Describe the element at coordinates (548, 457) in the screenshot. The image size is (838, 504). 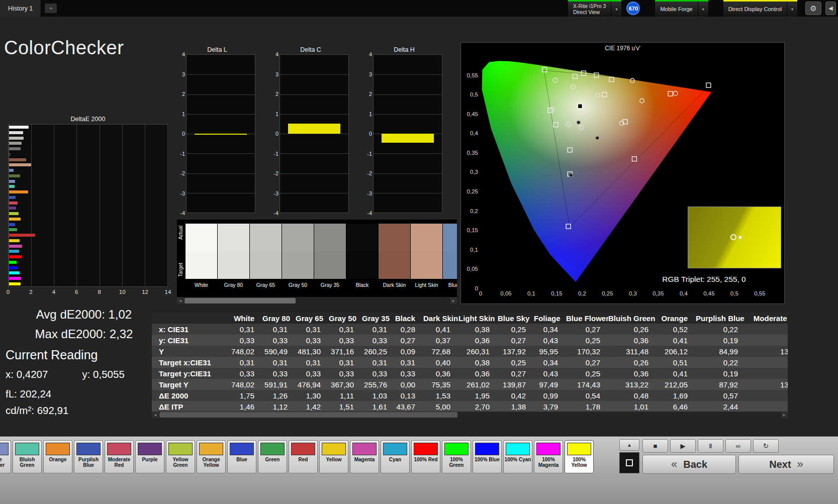
I see `patch-button-100-magenta: 100% Magenta` at that location.